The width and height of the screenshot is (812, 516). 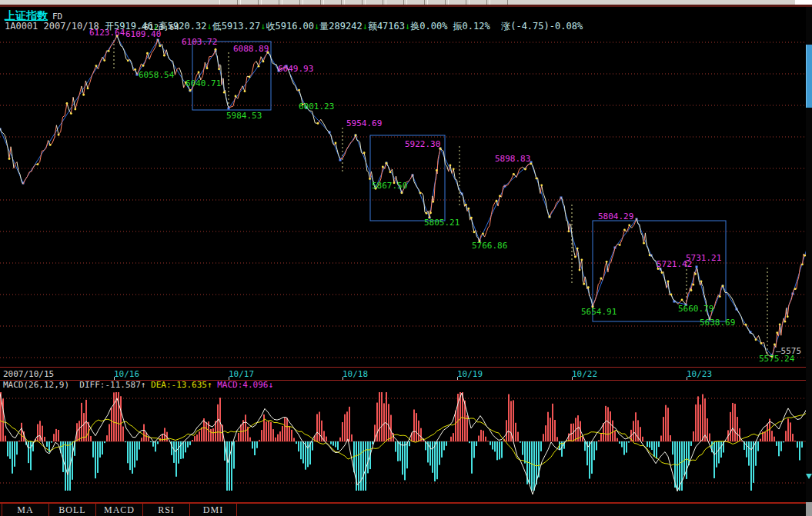 I want to click on quote-info-segment: 额47163, so click(x=386, y=26).